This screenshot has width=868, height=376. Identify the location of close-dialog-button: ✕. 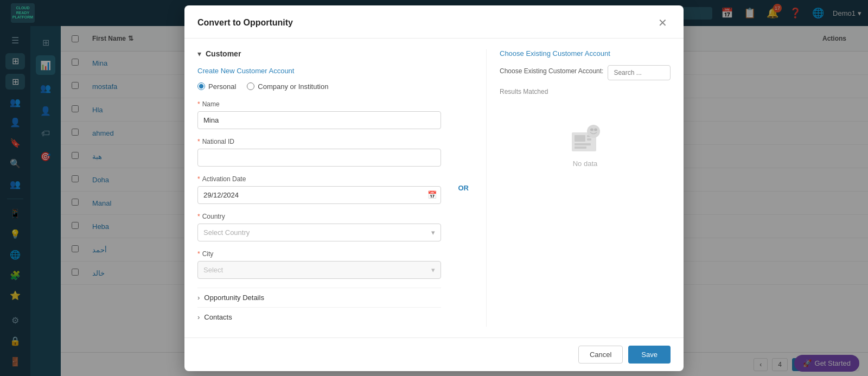
(663, 23).